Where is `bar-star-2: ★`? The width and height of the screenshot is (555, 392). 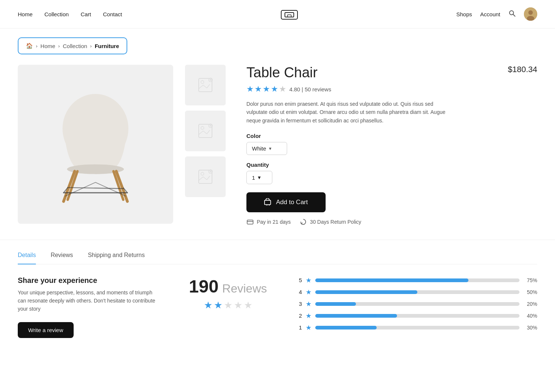
bar-star-2: ★ is located at coordinates (309, 316).